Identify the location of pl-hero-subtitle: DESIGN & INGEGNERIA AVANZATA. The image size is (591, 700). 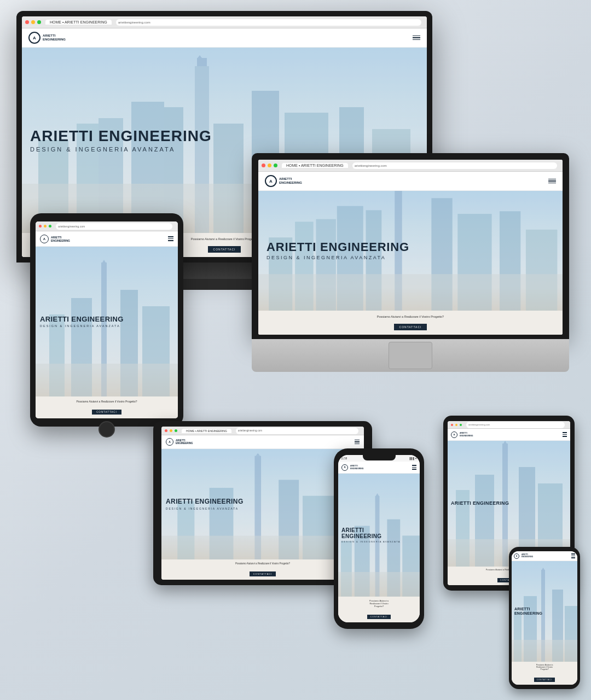
(371, 541).